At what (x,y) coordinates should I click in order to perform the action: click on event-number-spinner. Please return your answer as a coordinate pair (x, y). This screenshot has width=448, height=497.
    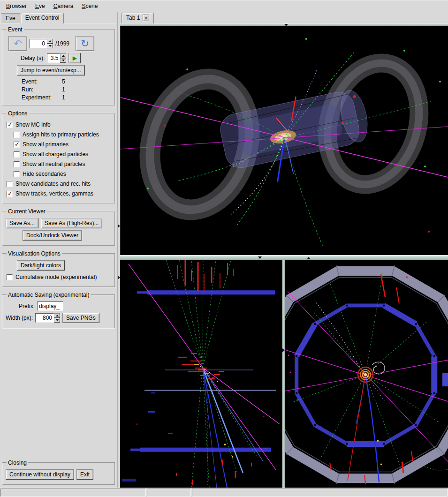
    Looking at the image, I should click on (41, 44).